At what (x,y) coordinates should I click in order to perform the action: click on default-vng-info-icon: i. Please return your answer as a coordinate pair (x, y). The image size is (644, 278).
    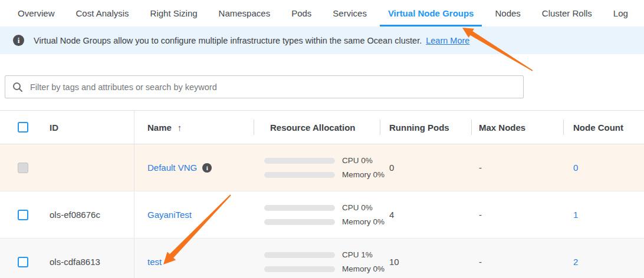
    Looking at the image, I should click on (207, 168).